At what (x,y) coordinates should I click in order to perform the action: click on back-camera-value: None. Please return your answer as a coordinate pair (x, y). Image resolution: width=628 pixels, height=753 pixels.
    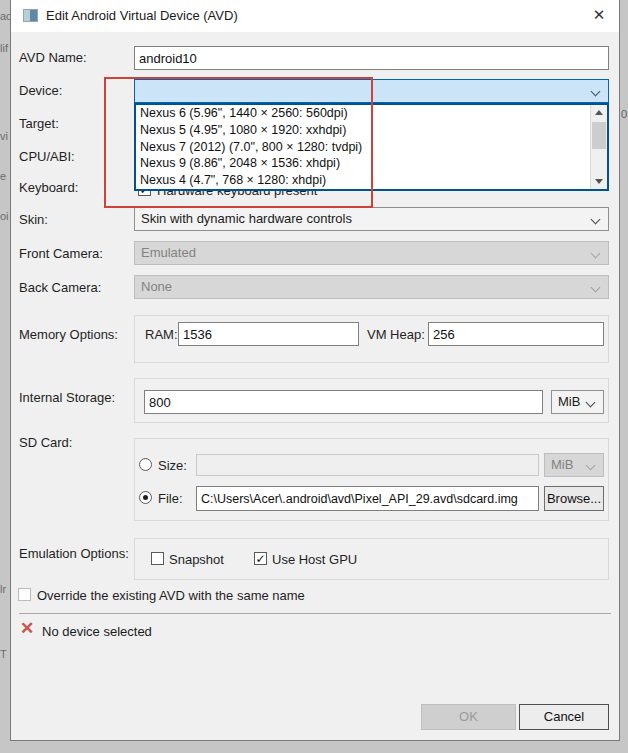
    Looking at the image, I should click on (156, 286).